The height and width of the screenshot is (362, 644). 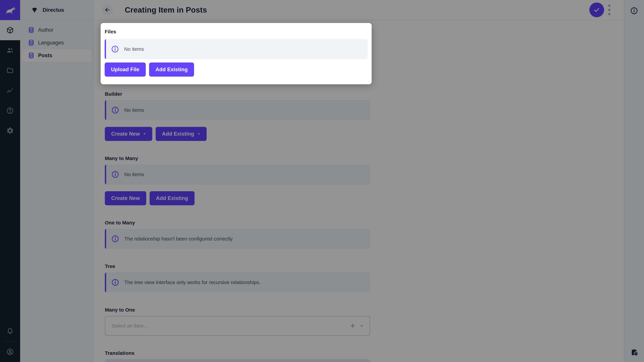 I want to click on button-label: Upload File, so click(x=125, y=69).